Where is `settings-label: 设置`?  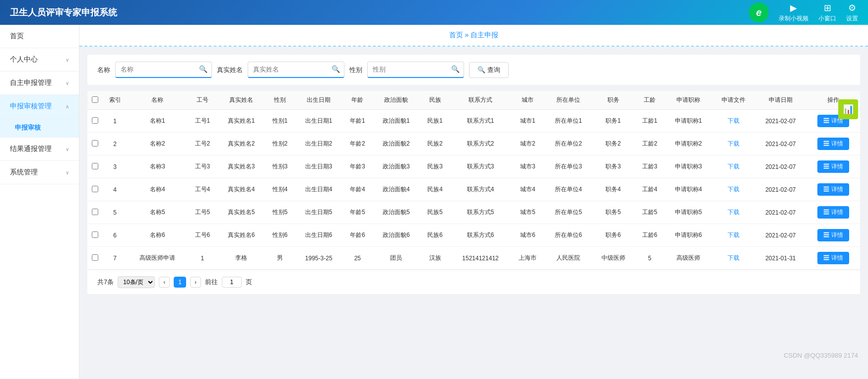 settings-label: 设置 is located at coordinates (852, 19).